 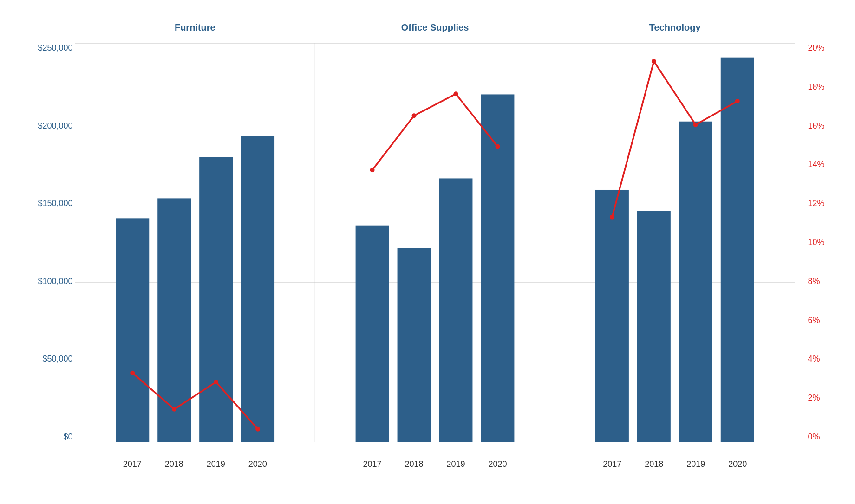 I want to click on y-right-tick-9: 18%, so click(x=816, y=87).